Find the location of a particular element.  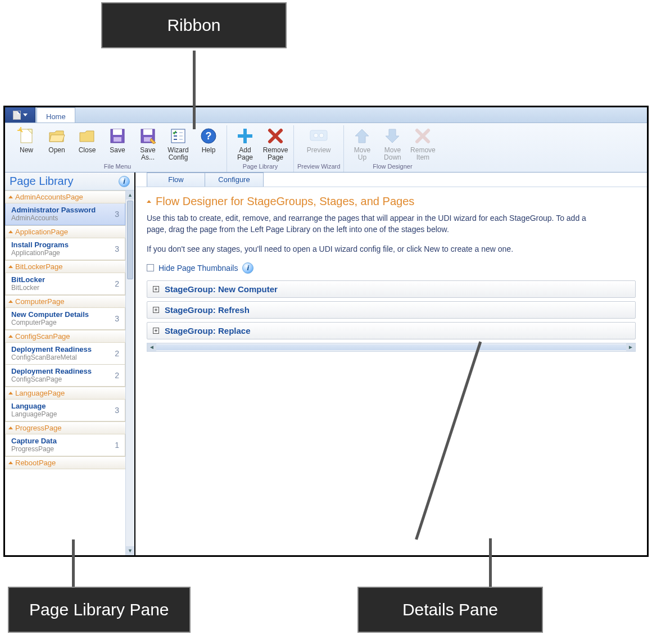

stage-group-label: StageGroup: New Computer is located at coordinates (221, 289).